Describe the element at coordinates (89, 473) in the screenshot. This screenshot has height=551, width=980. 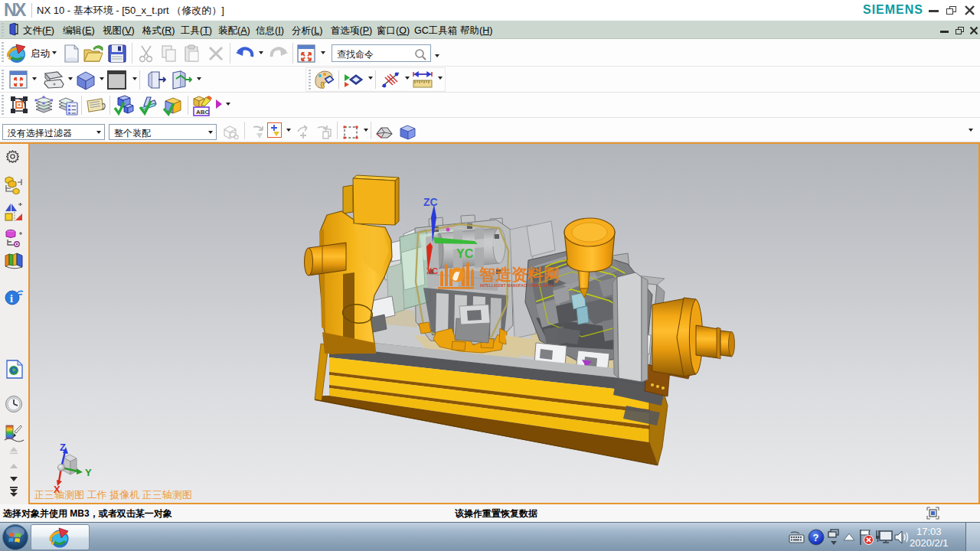
I see `svg-text: Y` at that location.